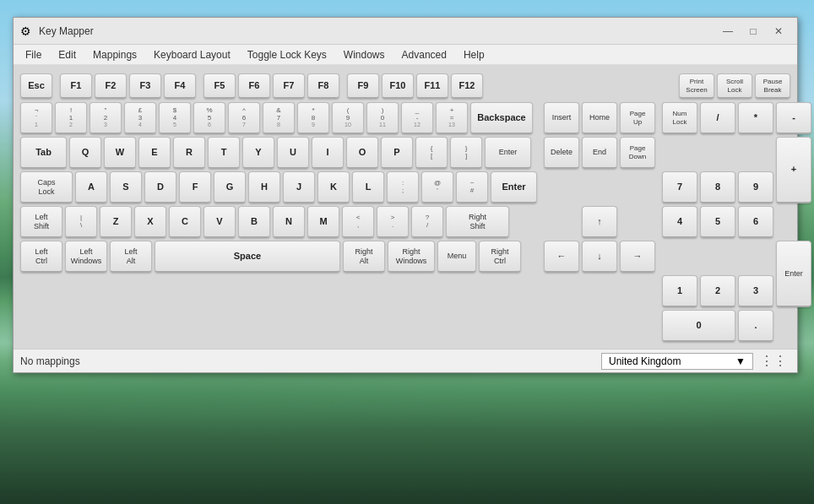 The height and width of the screenshot is (504, 814). What do you see at coordinates (600, 222) in the screenshot?
I see `key-up: ↑` at bounding box center [600, 222].